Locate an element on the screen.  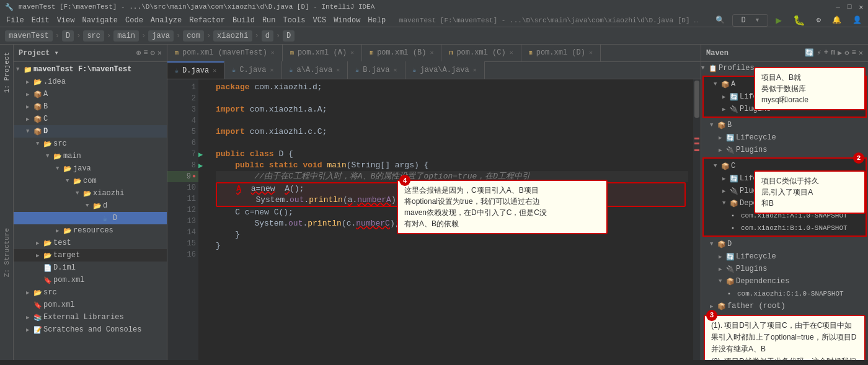
tree-item-xiaozhi: ▼ 📂 xiaozhi is located at coordinates (91, 193).